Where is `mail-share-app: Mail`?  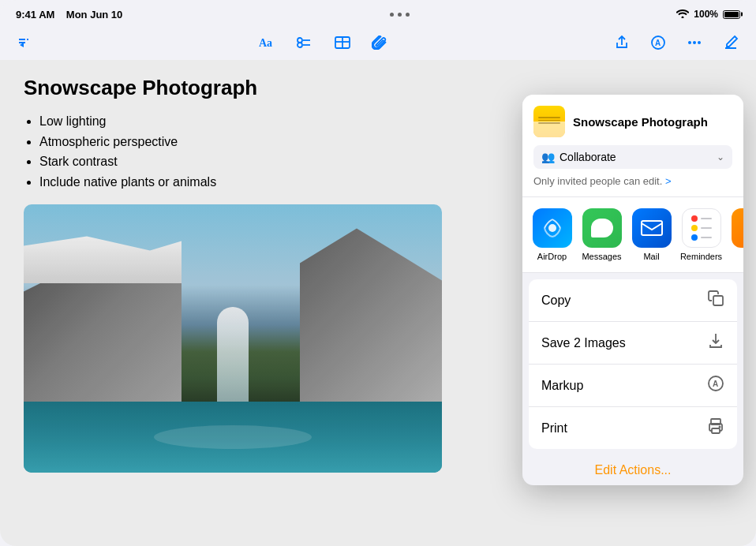
mail-share-app: Mail is located at coordinates (652, 235).